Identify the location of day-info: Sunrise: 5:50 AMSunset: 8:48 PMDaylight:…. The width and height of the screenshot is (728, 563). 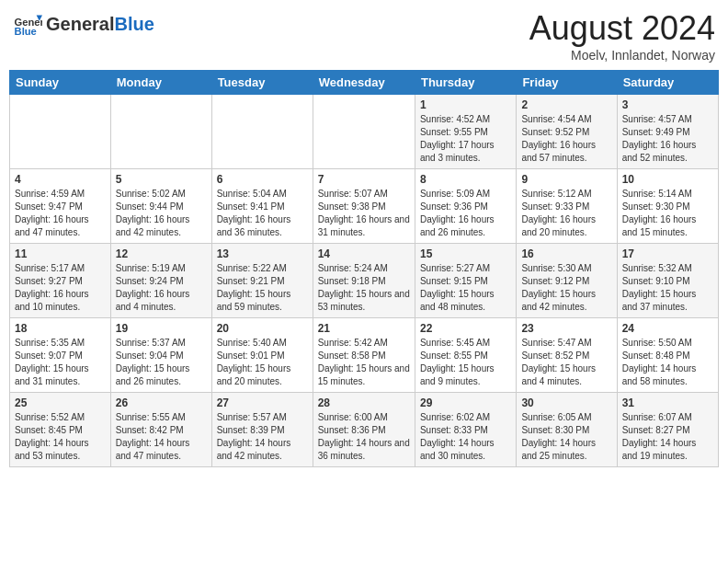
(667, 362).